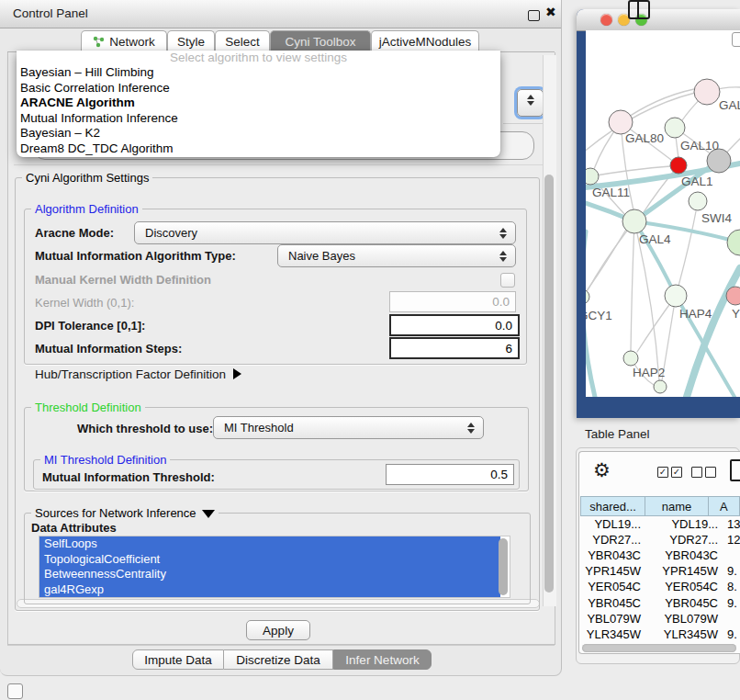  Describe the element at coordinates (125, 513) in the screenshot. I see `sources-toggle: Sources for Network Inference` at that location.